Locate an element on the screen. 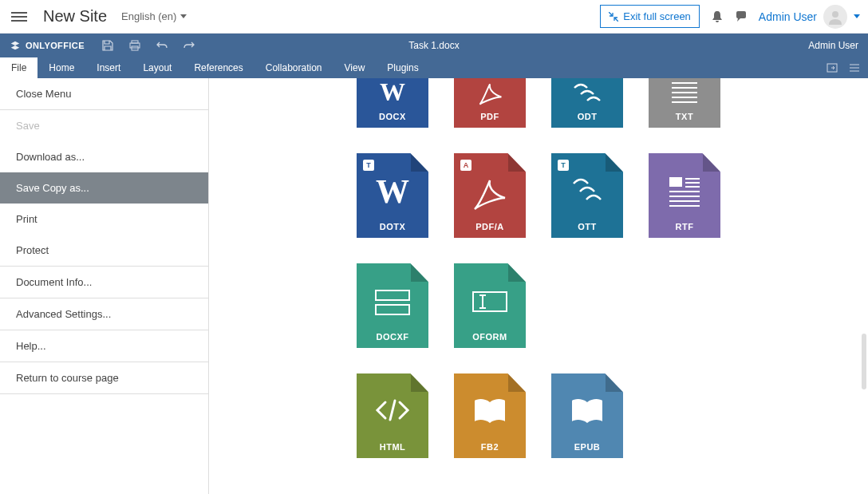 Image resolution: width=868 pixels, height=494 pixels. file-return: Return to course page is located at coordinates (104, 378).